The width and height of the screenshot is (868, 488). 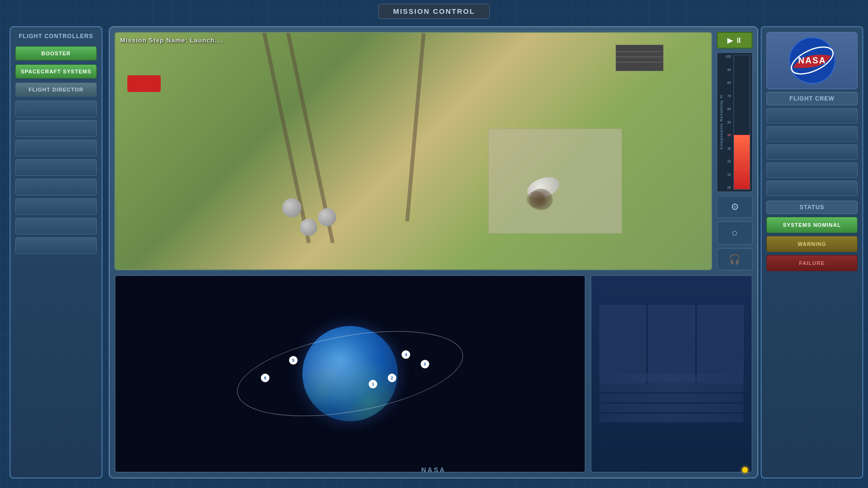 I want to click on video-controls: ▶ ⏸ Components Reliability % 100 90 80 7…, so click(x=734, y=151).